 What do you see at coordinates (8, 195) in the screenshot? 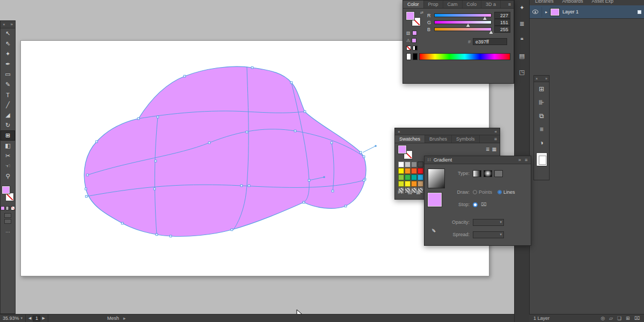
I see `fill-stroke-widget` at bounding box center [8, 195].